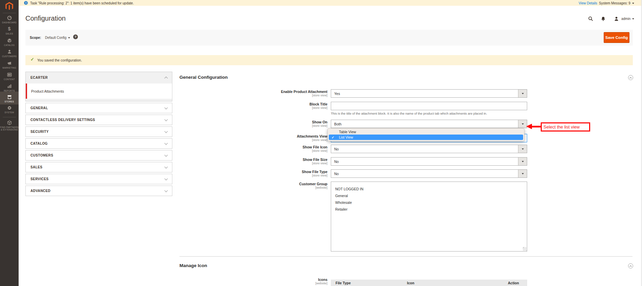  Describe the element at coordinates (603, 19) in the screenshot. I see `notifications-button` at that location.